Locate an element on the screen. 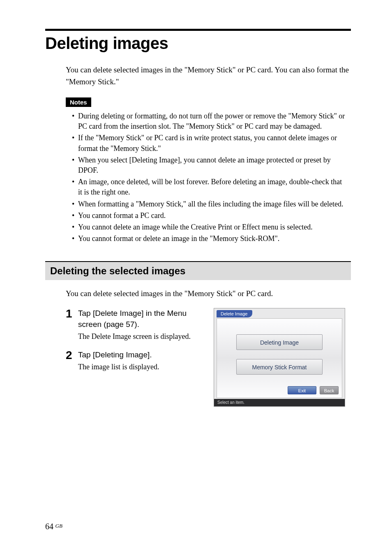  note-item: You cannot format a PC card. is located at coordinates (210, 215).